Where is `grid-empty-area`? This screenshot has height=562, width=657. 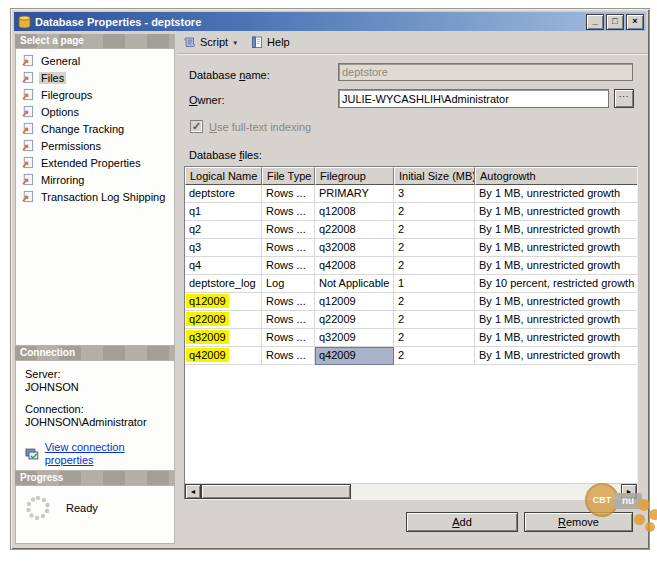
grid-empty-area is located at coordinates (411, 424).